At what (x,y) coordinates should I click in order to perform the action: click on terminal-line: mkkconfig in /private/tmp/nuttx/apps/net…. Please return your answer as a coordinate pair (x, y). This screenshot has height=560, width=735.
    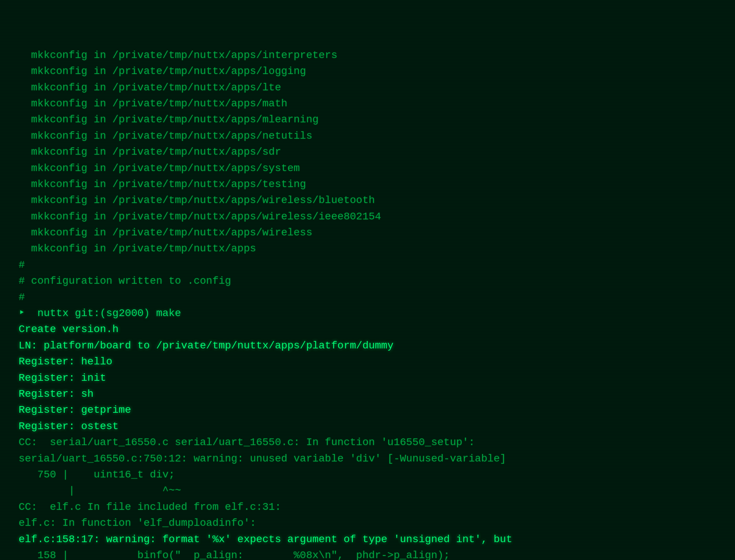
    Looking at the image, I should click on (368, 136).